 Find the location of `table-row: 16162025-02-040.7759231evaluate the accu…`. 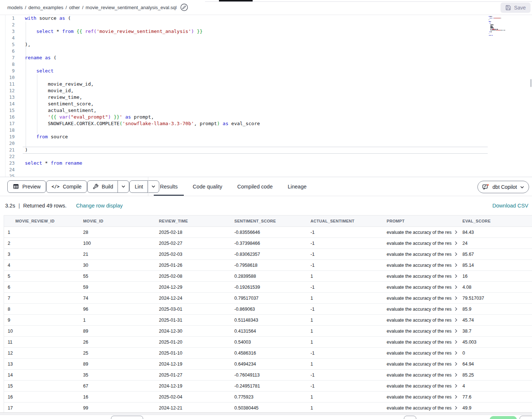

table-row: 16162025-02-040.7759231evaluate the accu… is located at coordinates (268, 397).